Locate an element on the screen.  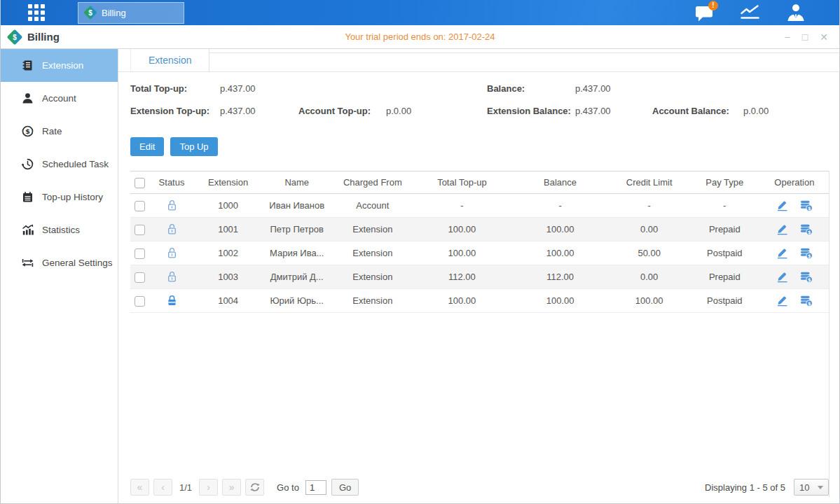
sidebar-item-account: Account is located at coordinates (59, 98).